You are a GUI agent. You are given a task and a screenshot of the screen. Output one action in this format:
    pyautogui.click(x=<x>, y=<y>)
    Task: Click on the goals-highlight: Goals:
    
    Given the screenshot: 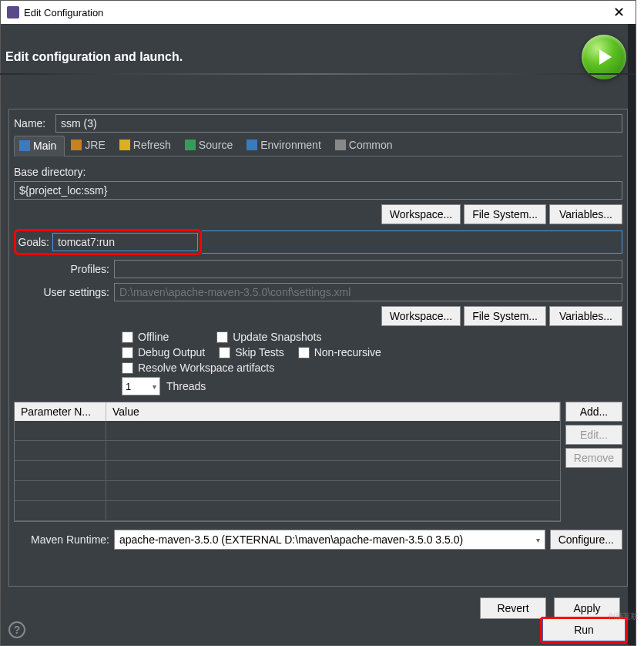 What is the action you would take?
    pyautogui.click(x=108, y=242)
    